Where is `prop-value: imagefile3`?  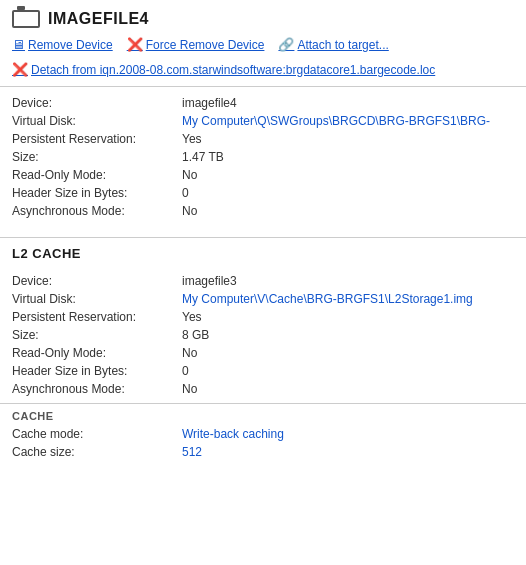 prop-value: imagefile3 is located at coordinates (348, 281).